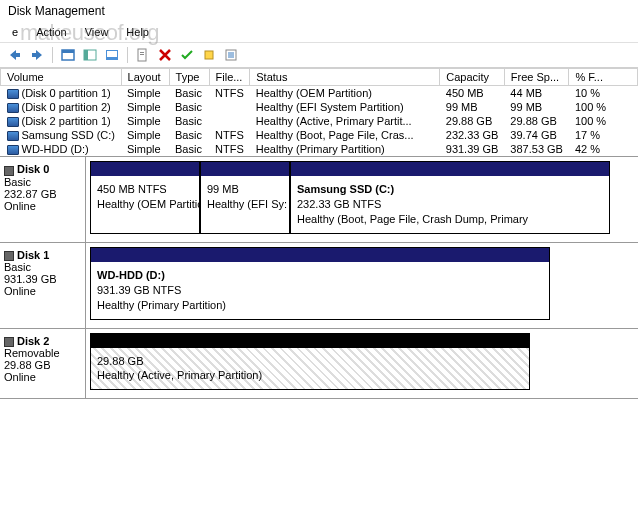 The image size is (638, 513). I want to click on menu-file: e, so click(15, 32).